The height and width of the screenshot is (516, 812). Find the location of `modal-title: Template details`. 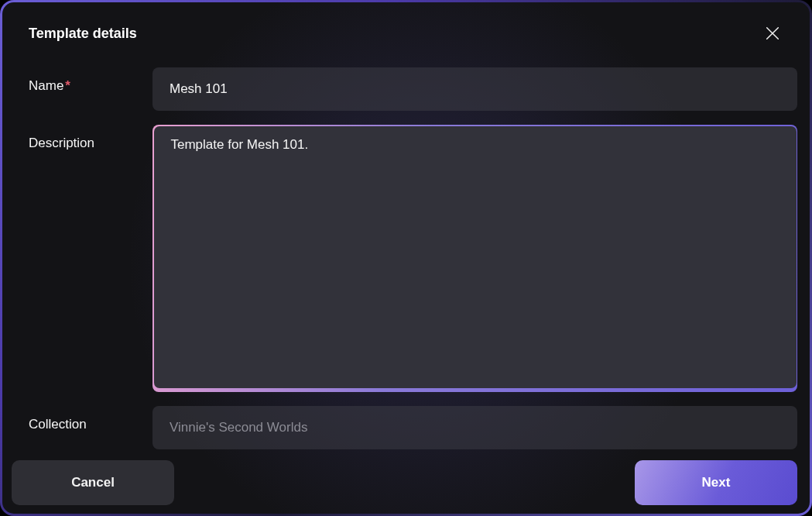

modal-title: Template details is located at coordinates (83, 34).